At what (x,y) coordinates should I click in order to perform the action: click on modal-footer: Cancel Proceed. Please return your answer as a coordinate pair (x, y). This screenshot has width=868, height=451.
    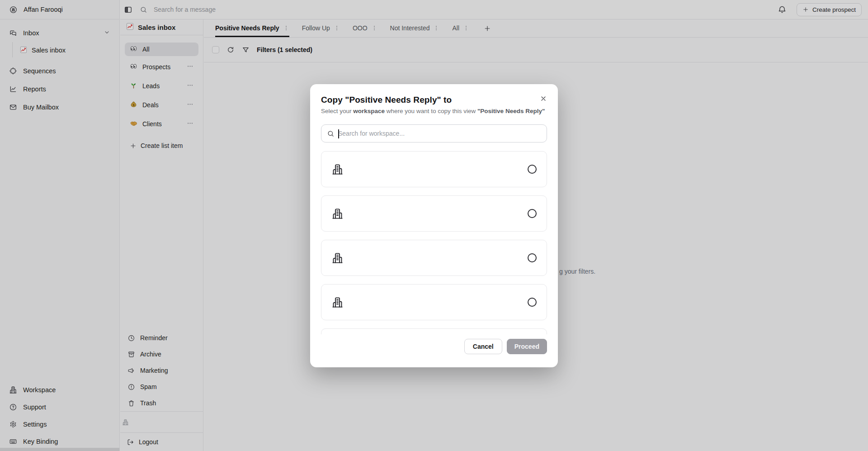
    Looking at the image, I should click on (434, 347).